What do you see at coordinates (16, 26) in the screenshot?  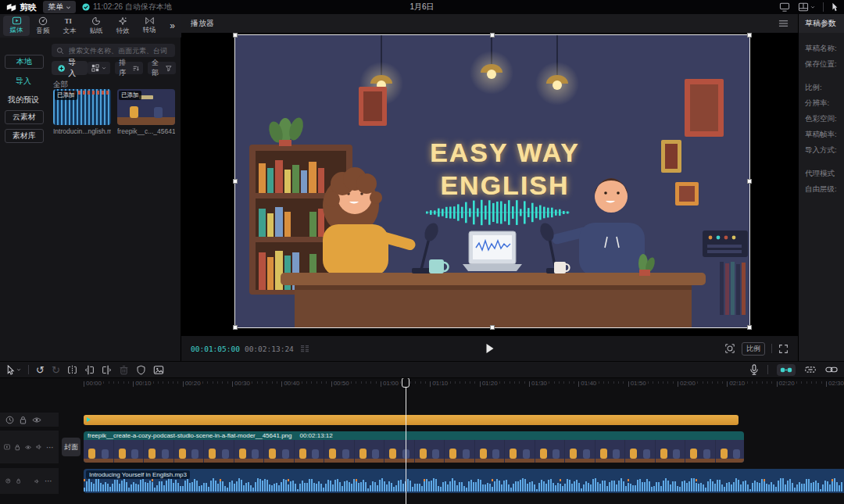 I see `tab-media: 媒体` at bounding box center [16, 26].